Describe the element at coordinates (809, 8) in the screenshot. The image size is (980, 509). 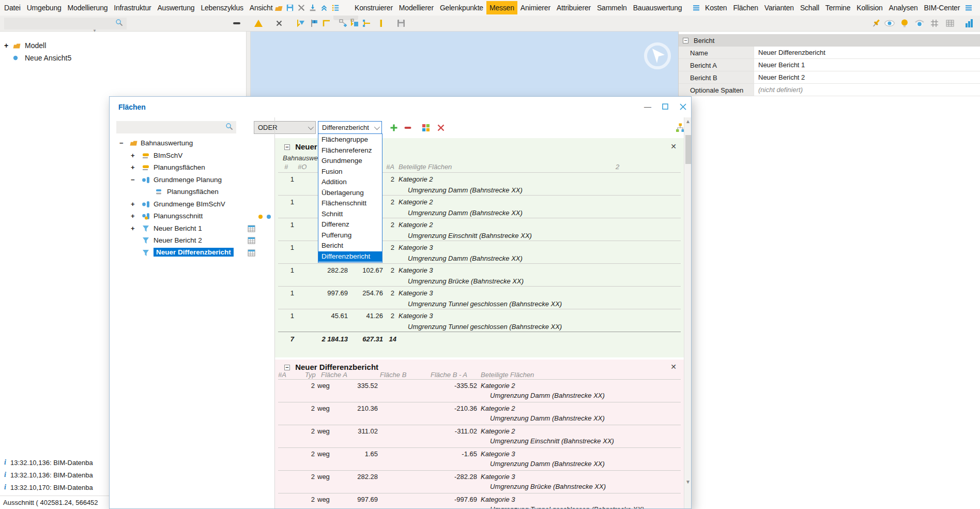
I see `menu-item-schall: Schall` at that location.